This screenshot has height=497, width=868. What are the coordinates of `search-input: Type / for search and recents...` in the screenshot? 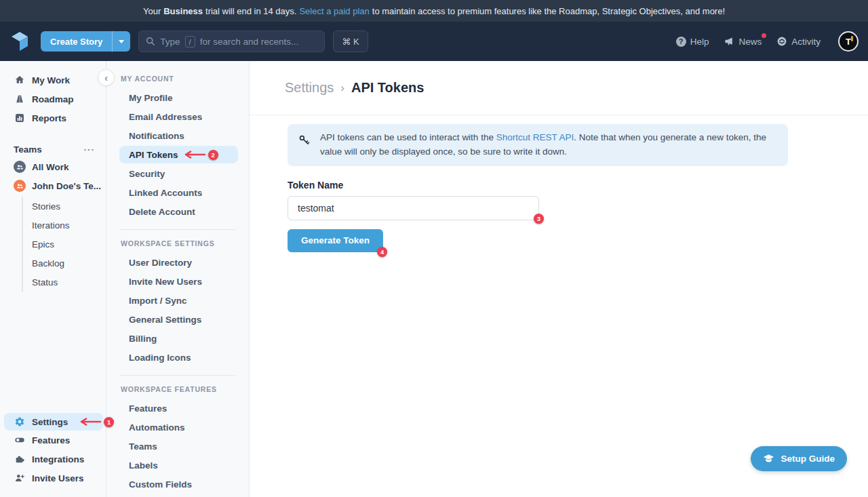 It's located at (232, 41).